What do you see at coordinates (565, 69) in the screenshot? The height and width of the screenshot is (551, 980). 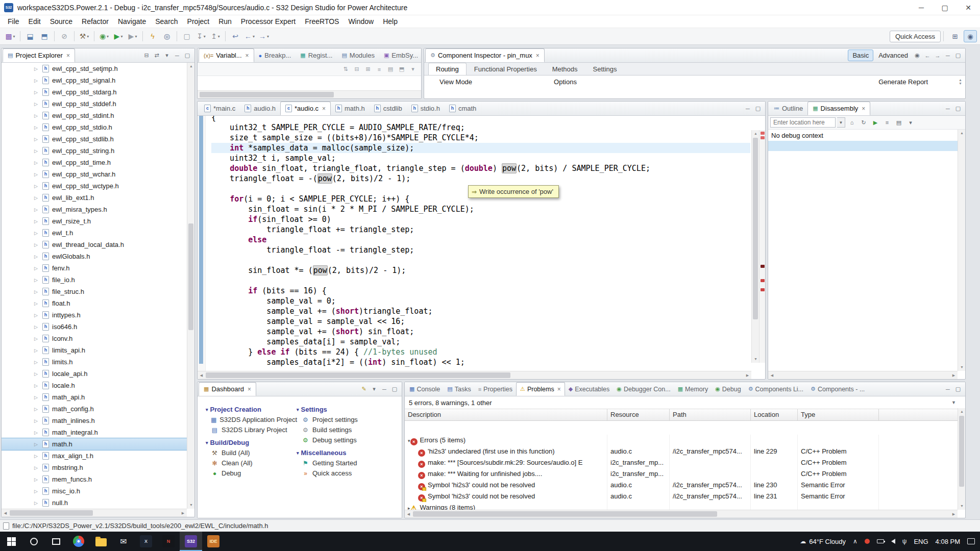 I see `inspector-tab-methods: Methods` at bounding box center [565, 69].